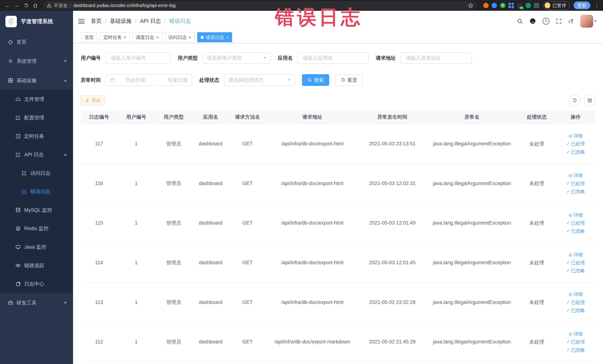 The width and height of the screenshot is (603, 364). What do you see at coordinates (36, 284) in the screenshot?
I see `sidebar-item-log-center: 日志中心` at bounding box center [36, 284].